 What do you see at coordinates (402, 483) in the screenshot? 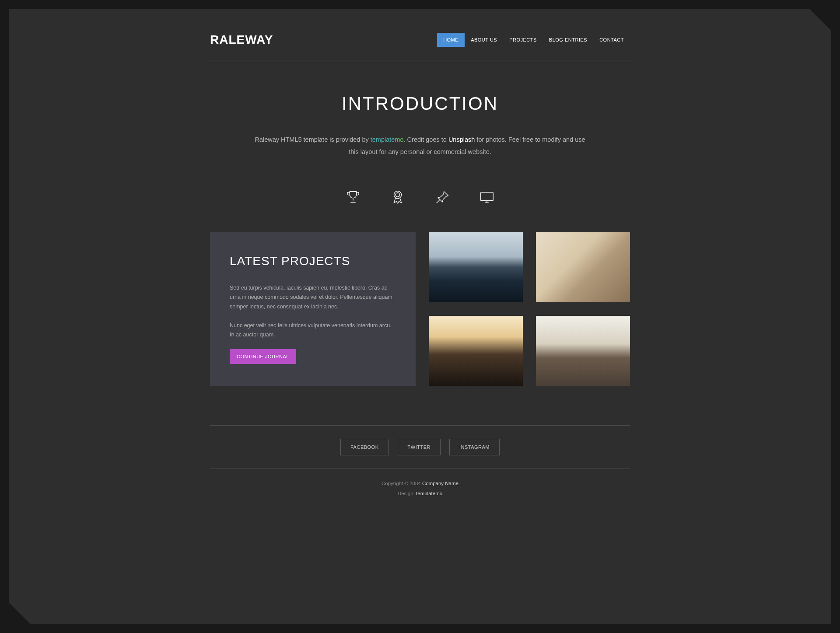
I see `copyright-text: Copyright © 2084` at bounding box center [402, 483].